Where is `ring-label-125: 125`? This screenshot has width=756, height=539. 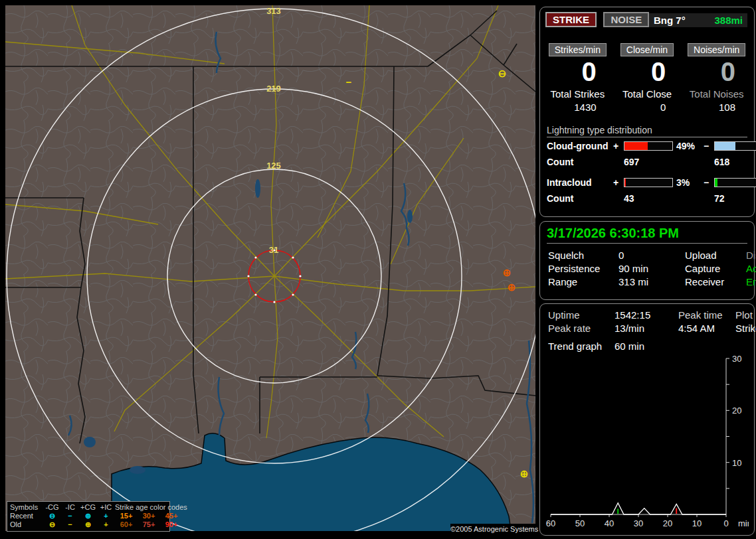 ring-label-125: 125 is located at coordinates (274, 166).